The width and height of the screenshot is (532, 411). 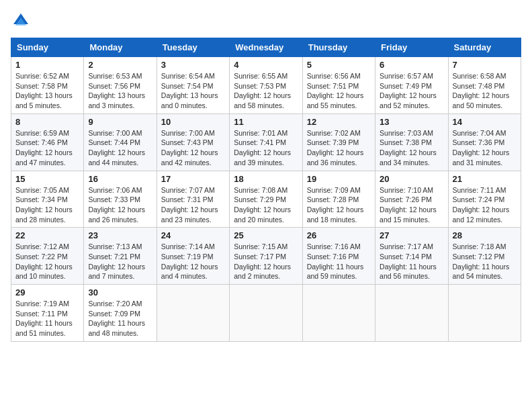 I want to click on day-cell: 29Sunrise: 7:19 AMSunset: 7:11 PMDayligh…, so click(x=48, y=313).